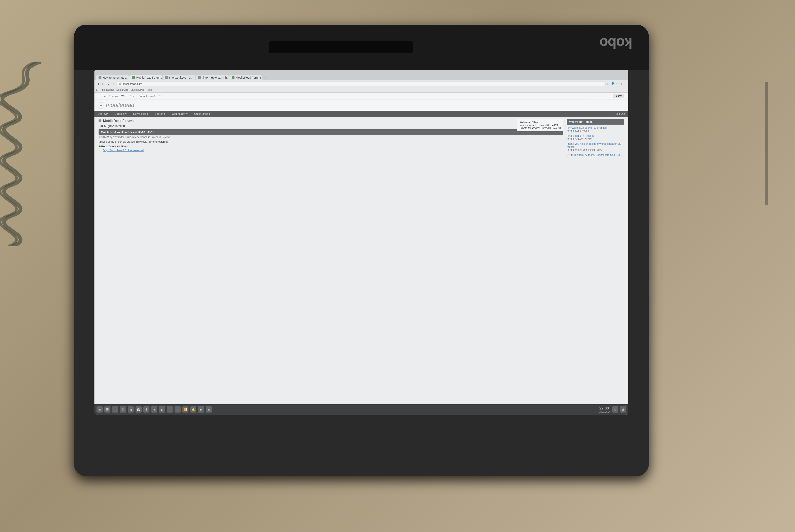 The image size is (795, 532). What do you see at coordinates (154, 410) in the screenshot?
I see `stb-icon-8: ▣` at bounding box center [154, 410].